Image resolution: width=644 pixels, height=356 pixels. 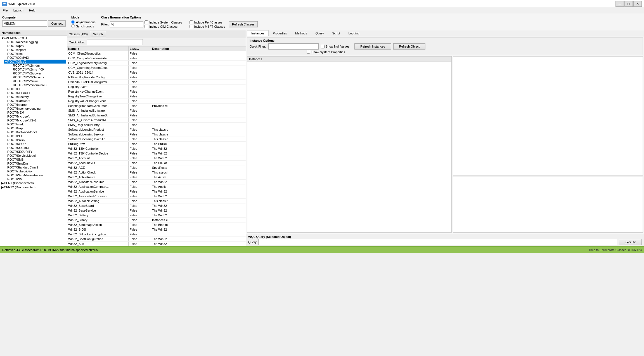 I want to click on ns-item: ROOT\msdc, so click(x=35, y=124).